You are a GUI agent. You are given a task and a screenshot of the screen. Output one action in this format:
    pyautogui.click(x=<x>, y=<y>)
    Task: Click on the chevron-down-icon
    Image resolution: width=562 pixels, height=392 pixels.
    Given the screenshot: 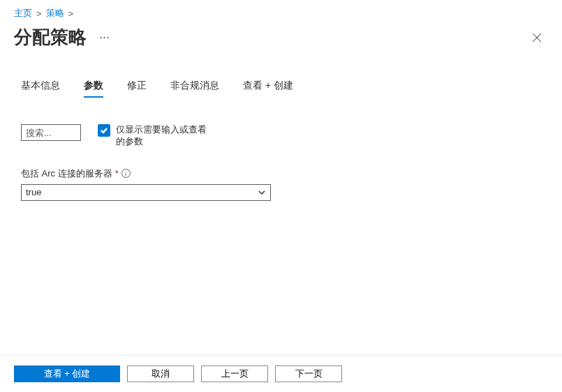 What is the action you would take?
    pyautogui.click(x=262, y=193)
    